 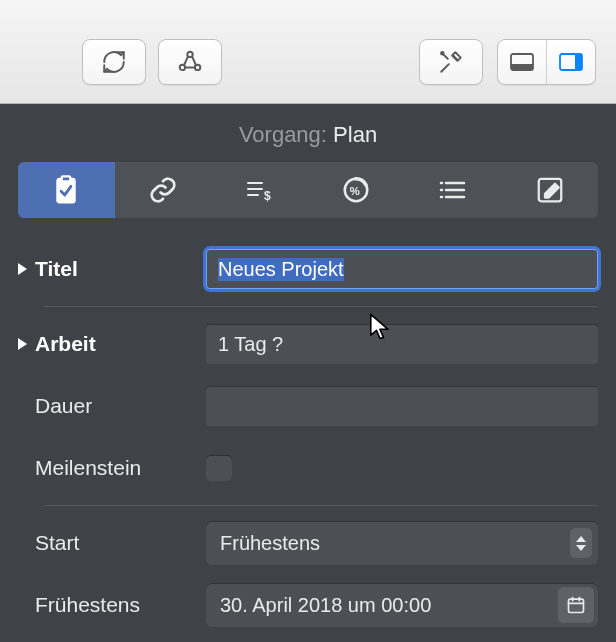 I want to click on label-meilenstein: Meilenstein, so click(x=88, y=468).